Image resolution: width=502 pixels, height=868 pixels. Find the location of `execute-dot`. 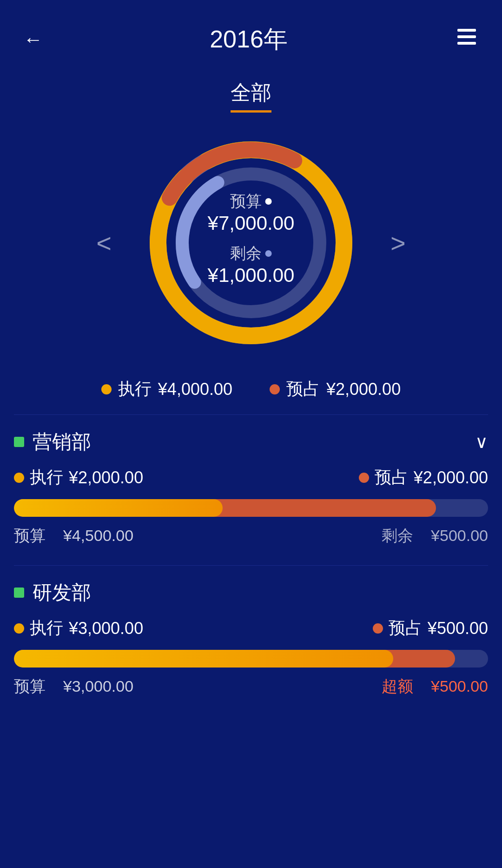

execute-dot is located at coordinates (106, 389).